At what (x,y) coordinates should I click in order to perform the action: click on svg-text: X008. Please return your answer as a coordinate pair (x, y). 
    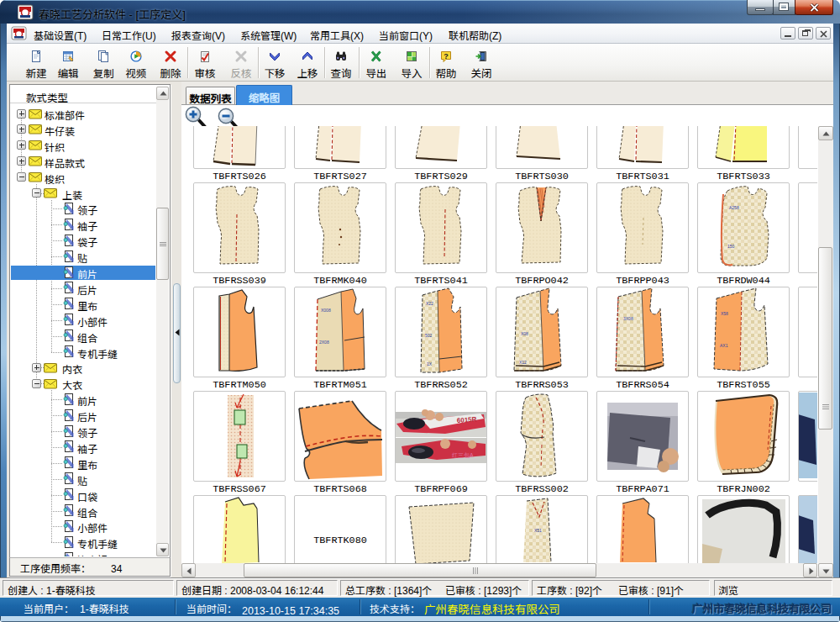
    Looking at the image, I should click on (326, 310).